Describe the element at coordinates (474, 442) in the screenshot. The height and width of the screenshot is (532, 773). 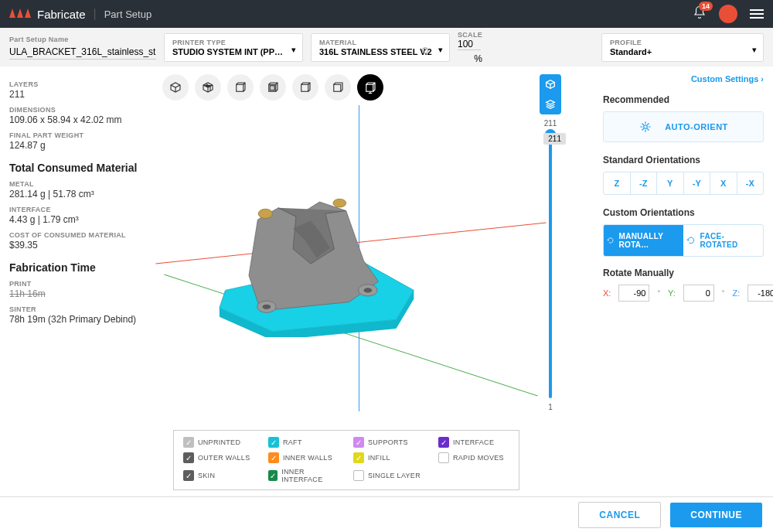
I see `legend-interface: ✓INTERFACE` at that location.